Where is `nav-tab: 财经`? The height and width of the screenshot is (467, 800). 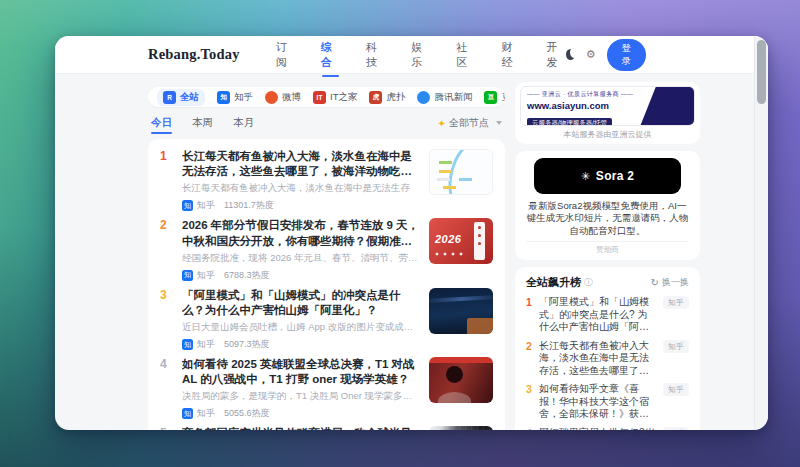
nav-tab: 财经 is located at coordinates (510, 55).